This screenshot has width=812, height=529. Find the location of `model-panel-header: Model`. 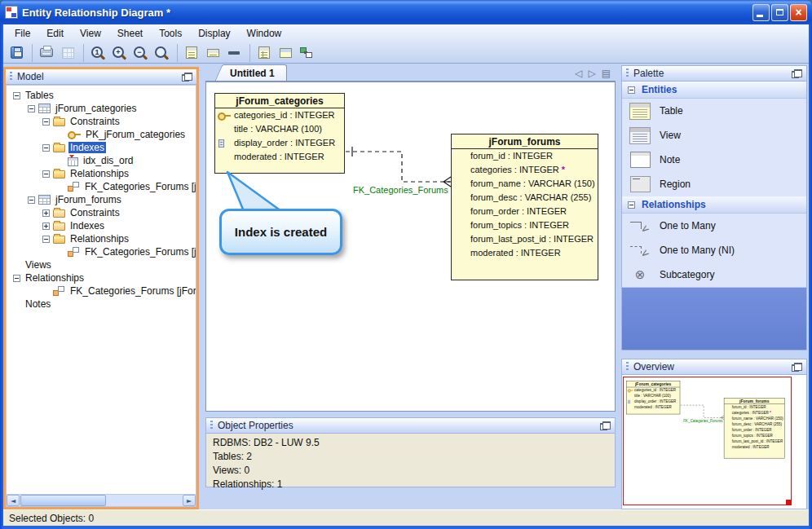

model-panel-header: Model is located at coordinates (101, 77).